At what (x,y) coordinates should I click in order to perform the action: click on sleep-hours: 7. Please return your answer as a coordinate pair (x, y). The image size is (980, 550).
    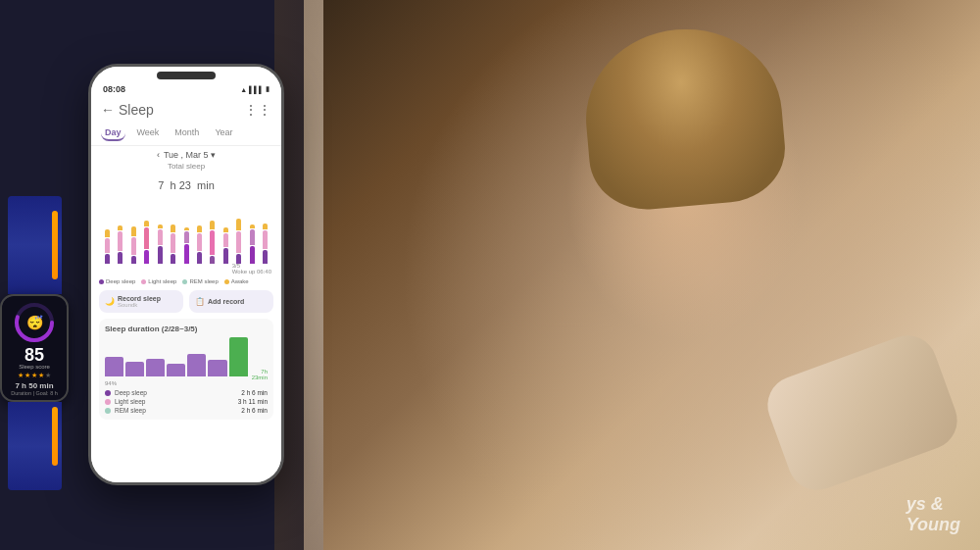
    Looking at the image, I should click on (161, 185).